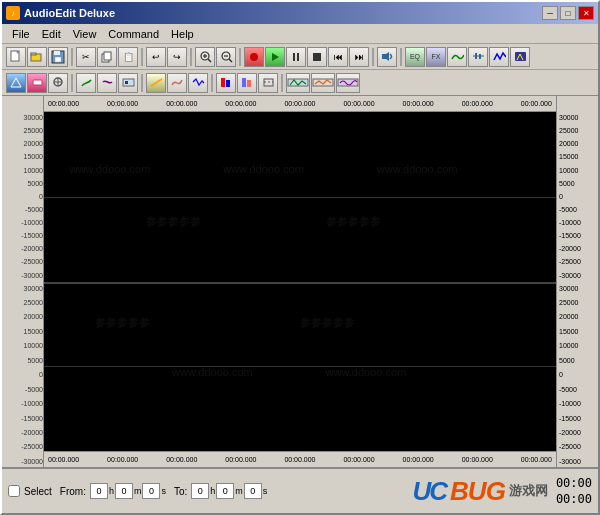  Describe the element at coordinates (502, 492) in the screenshot. I see `status-right: UCBUG游戏网 00:00 00:00` at that location.